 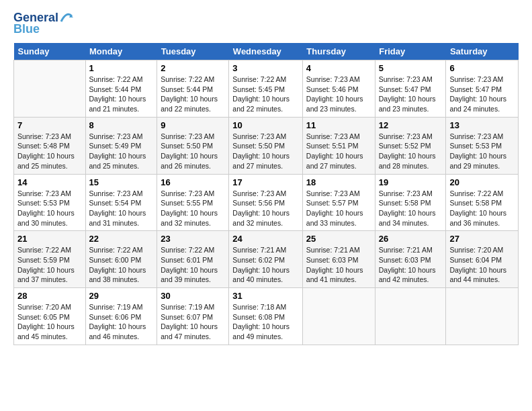 I want to click on logo: General Blue, so click(x=43, y=24).